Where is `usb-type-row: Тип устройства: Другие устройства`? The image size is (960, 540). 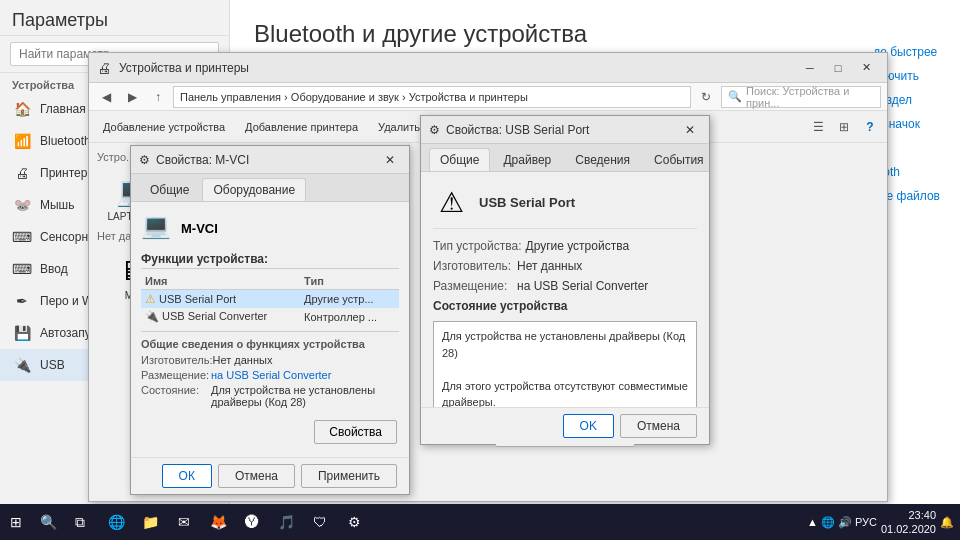 usb-type-row: Тип устройства: Другие устройства is located at coordinates (565, 246).